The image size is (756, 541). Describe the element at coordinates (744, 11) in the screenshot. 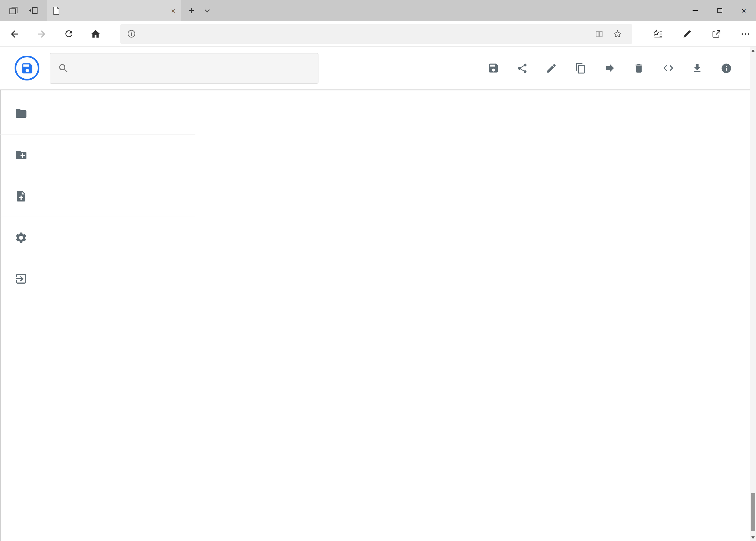

I see `close-window-button: ×` at that location.